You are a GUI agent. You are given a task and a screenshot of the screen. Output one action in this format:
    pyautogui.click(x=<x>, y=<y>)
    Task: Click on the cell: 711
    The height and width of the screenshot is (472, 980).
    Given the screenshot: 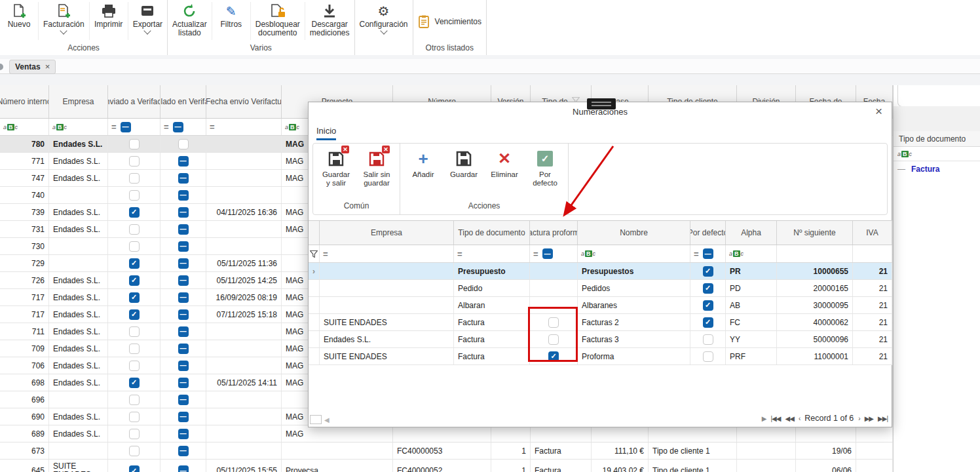 What is the action you would take?
    pyautogui.click(x=25, y=332)
    